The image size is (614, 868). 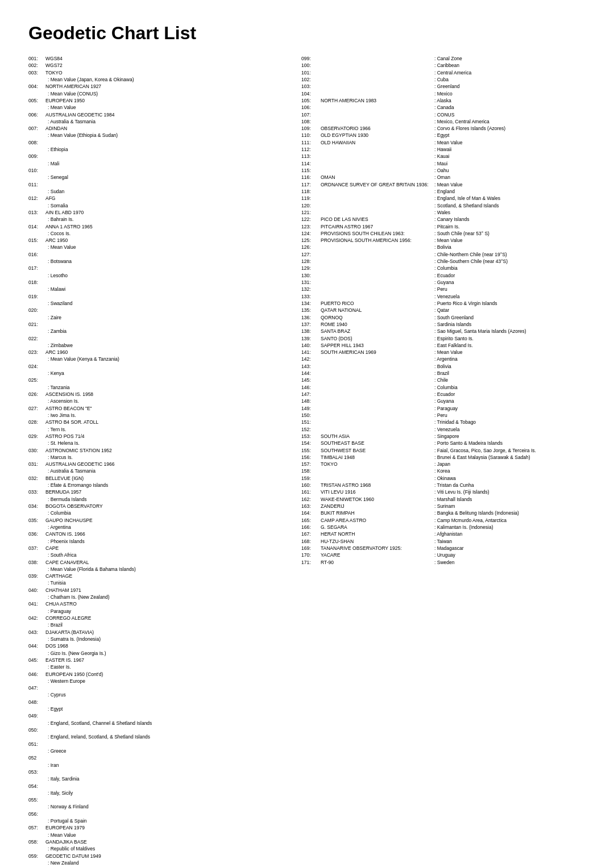 What do you see at coordinates (165, 356) in the screenshot?
I see `list-item: 023:ARC 1960: Mean Value (Kenya & Tanzan…` at bounding box center [165, 356].